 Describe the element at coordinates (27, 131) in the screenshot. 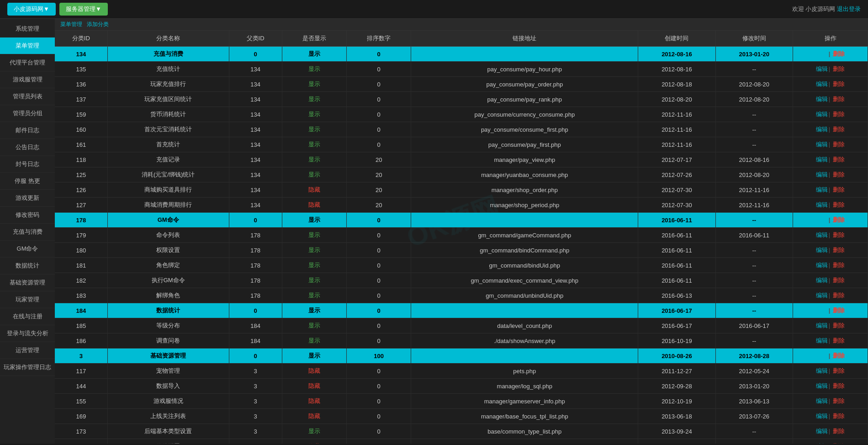

I see `sidebar-item-邮件日志: 邮件日志` at that location.